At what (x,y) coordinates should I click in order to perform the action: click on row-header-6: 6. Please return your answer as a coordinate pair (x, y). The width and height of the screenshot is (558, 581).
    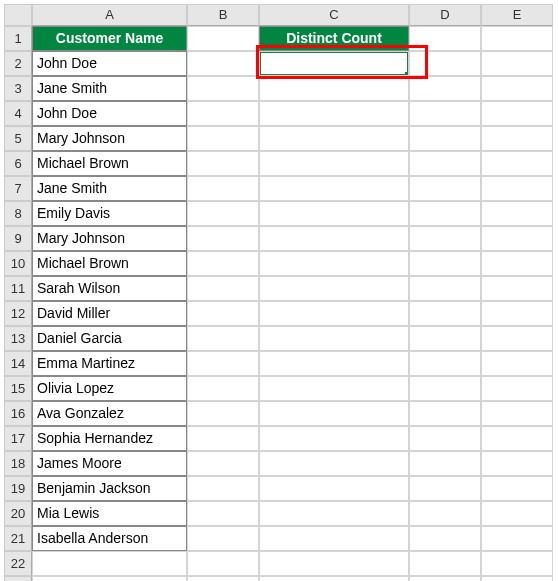
    Looking at the image, I should click on (18, 164).